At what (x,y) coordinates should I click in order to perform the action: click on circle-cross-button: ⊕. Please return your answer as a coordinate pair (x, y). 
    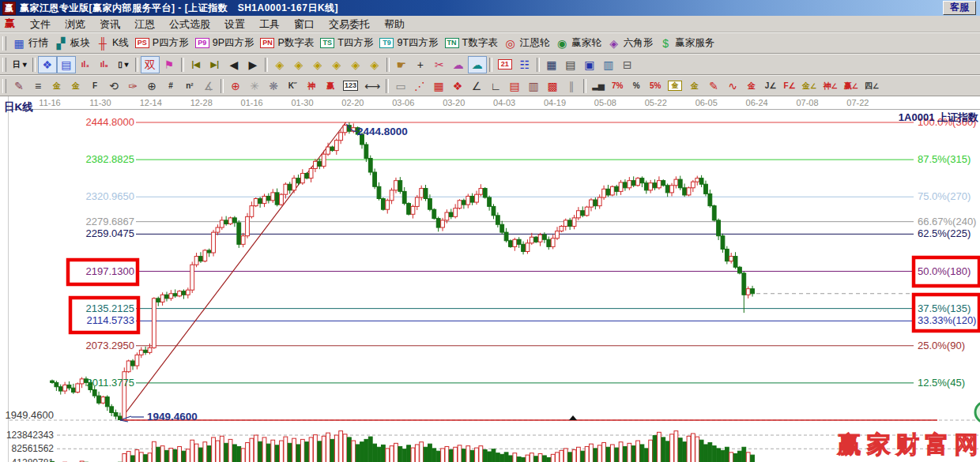
    Looking at the image, I should click on (152, 86).